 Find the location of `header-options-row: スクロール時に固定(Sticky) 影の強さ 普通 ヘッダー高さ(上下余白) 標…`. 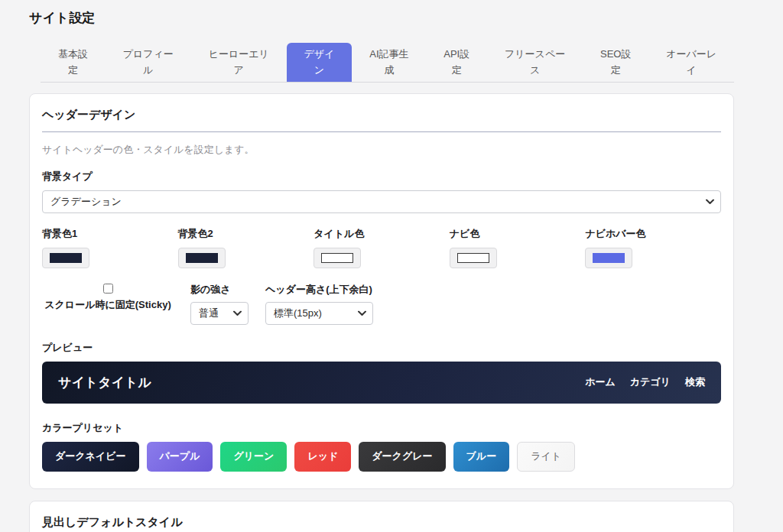

header-options-row: スクロール時に固定(Sticky) 影の強さ 普通 ヘッダー高さ(上下余白) 標… is located at coordinates (382, 304).